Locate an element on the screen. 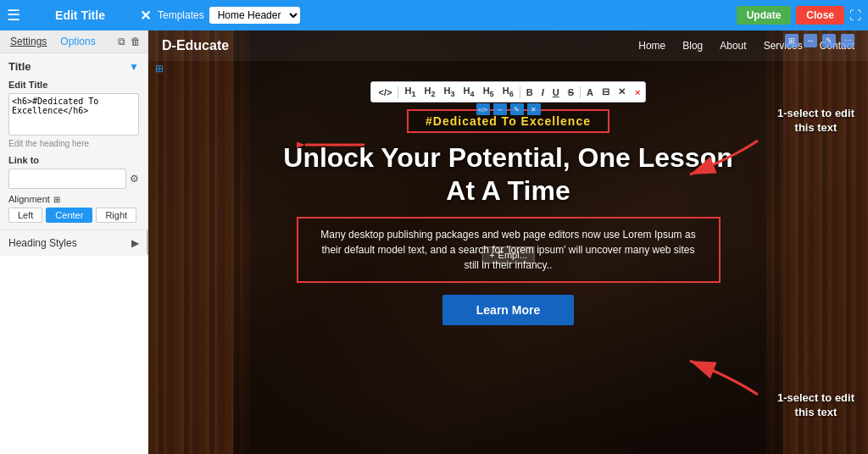 The width and height of the screenshot is (868, 454). align-right-button: Right is located at coordinates (116, 215).